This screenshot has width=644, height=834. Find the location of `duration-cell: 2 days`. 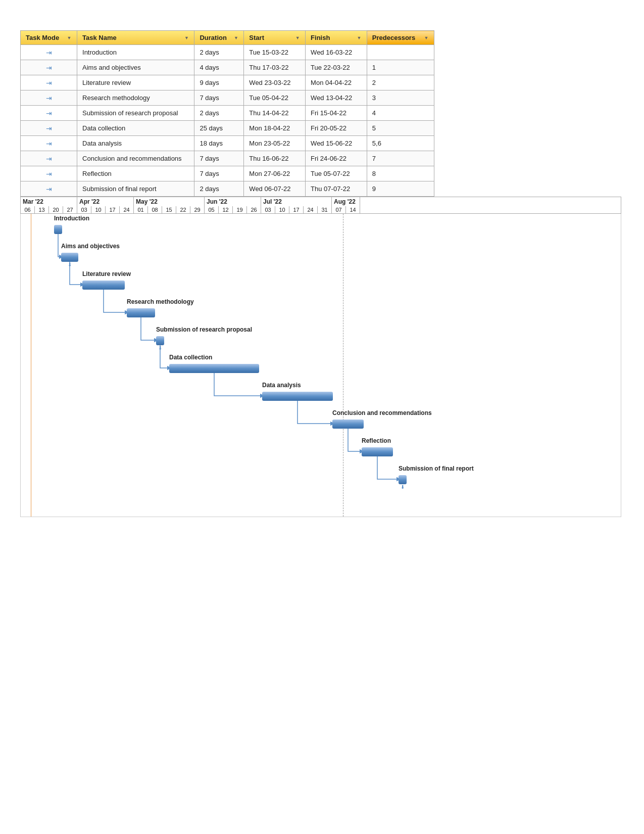

duration-cell: 2 days is located at coordinates (219, 189).